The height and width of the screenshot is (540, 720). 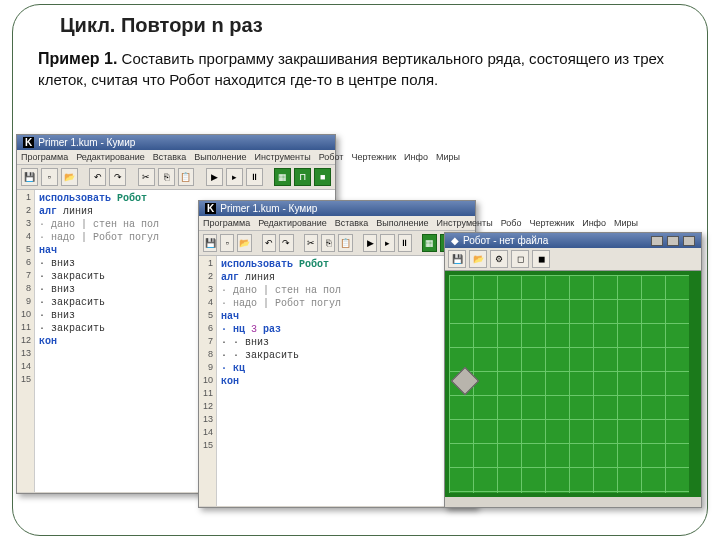 I want to click on window-title-3: Робот - нет файла, so click(x=506, y=240).